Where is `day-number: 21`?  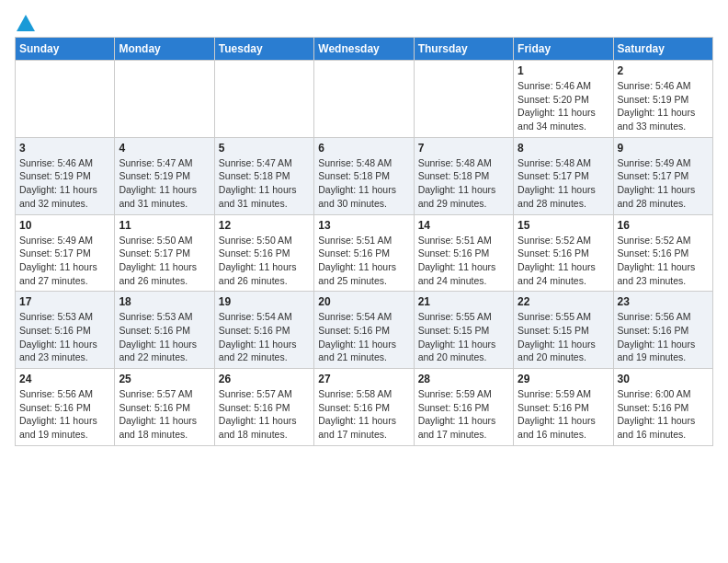 day-number: 21 is located at coordinates (463, 302).